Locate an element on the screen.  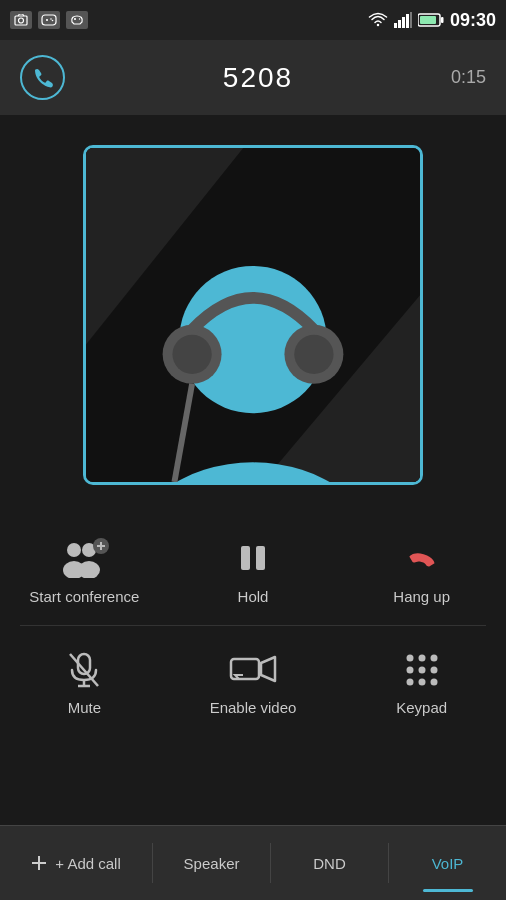
tab-voip: VoIP is located at coordinates (448, 863).